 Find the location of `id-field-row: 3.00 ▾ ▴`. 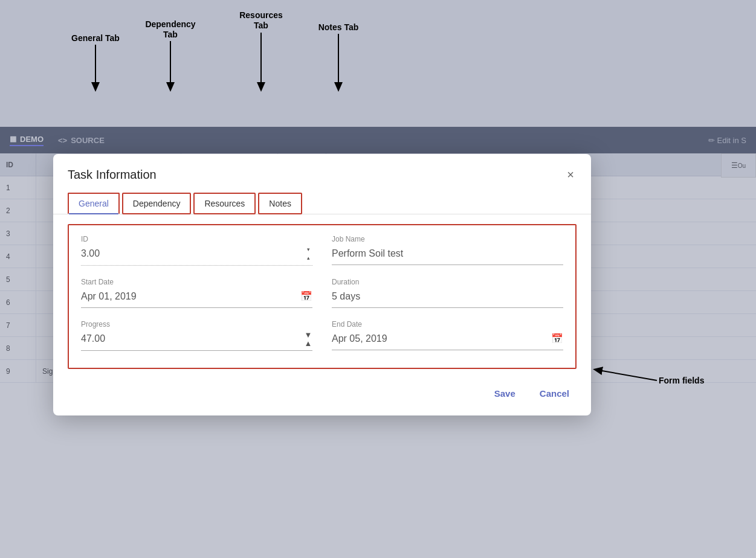

id-field-row: 3.00 ▾ ▴ is located at coordinates (197, 256).